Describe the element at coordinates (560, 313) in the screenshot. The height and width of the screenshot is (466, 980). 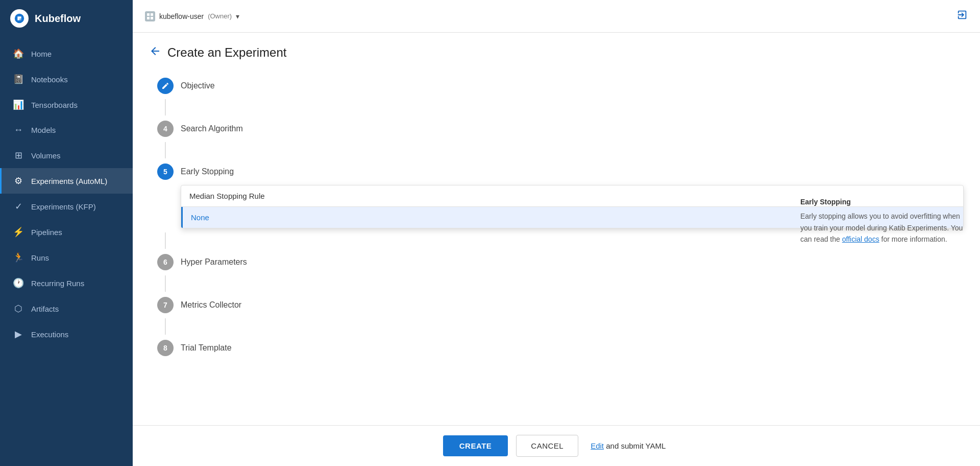
I see `step-metrics-collector: 7 Metrics Collector` at that location.